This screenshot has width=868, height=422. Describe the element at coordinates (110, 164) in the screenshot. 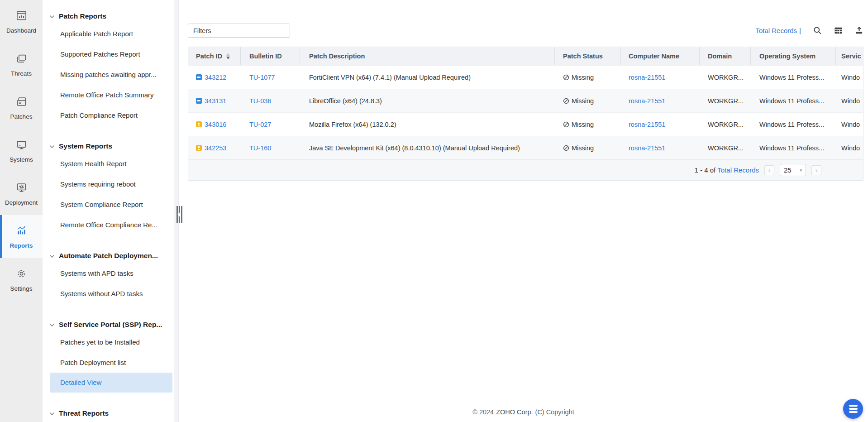

I see `sidebar-item-system-health-report: System Health Report` at that location.